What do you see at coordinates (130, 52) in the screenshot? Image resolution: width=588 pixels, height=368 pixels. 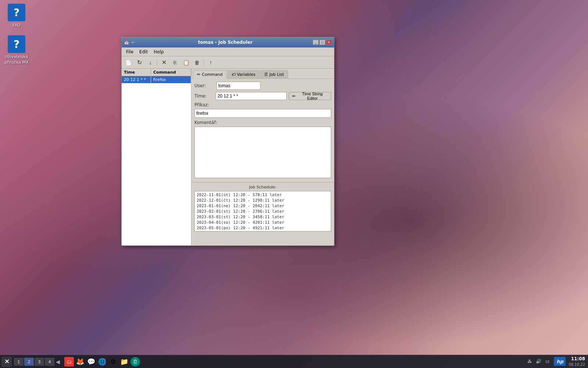 I see `menu-file: File` at bounding box center [130, 52].